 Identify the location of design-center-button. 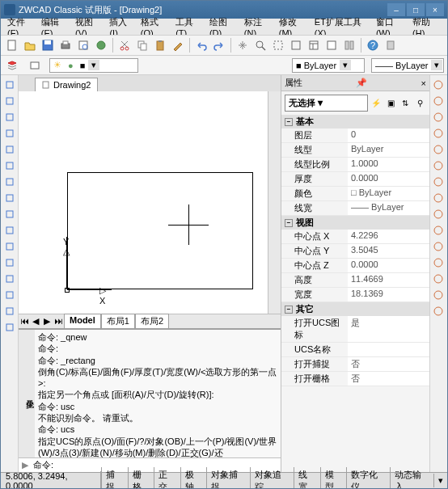
(332, 45).